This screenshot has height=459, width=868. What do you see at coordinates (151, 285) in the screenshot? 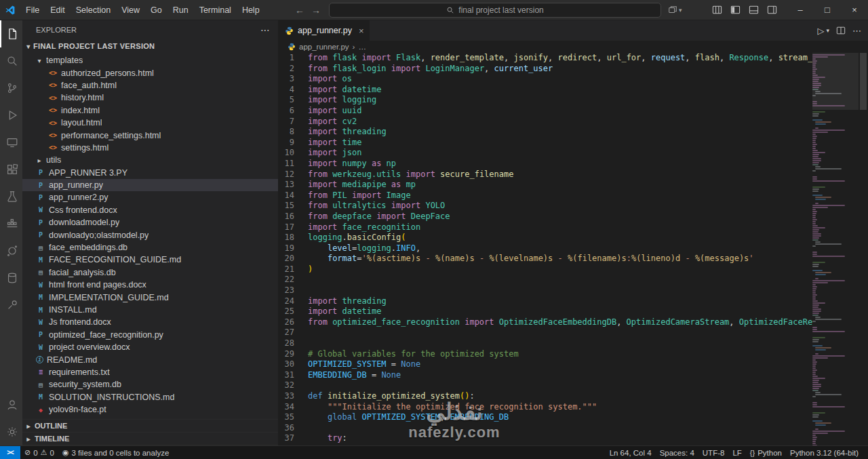
I see `file-html front end pages.docx: Whtml front end pages.docx` at bounding box center [151, 285].